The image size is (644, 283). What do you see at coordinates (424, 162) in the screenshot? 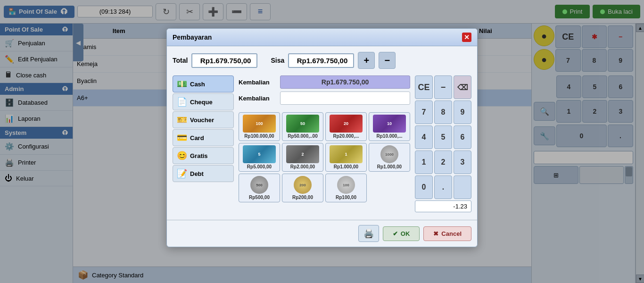
I see `numpad-1: 1` at bounding box center [424, 162].